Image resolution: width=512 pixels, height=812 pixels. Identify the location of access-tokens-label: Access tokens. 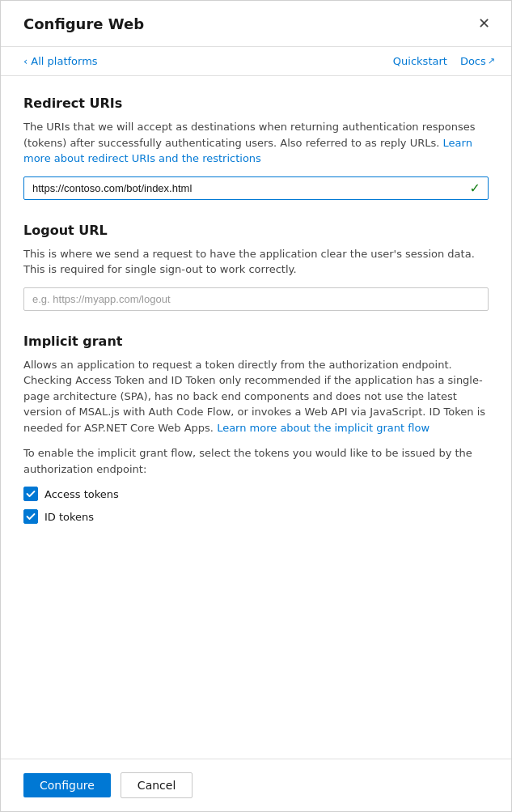
(82, 494).